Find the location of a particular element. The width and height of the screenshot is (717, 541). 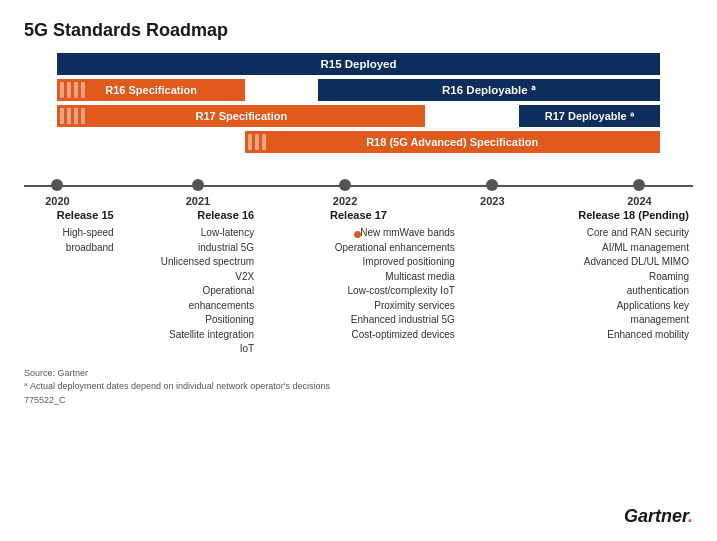

axis-label-2023: 2023 is located at coordinates (492, 201).